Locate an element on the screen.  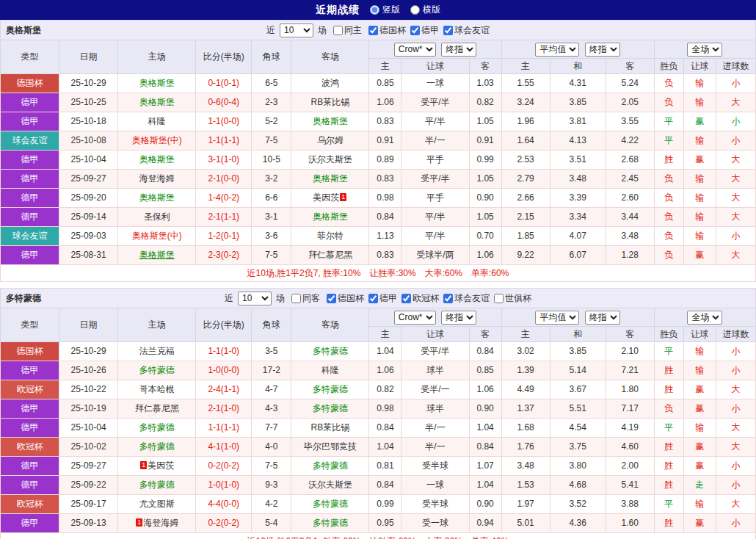
home-team-link: 圣保利 is located at coordinates (157, 217).